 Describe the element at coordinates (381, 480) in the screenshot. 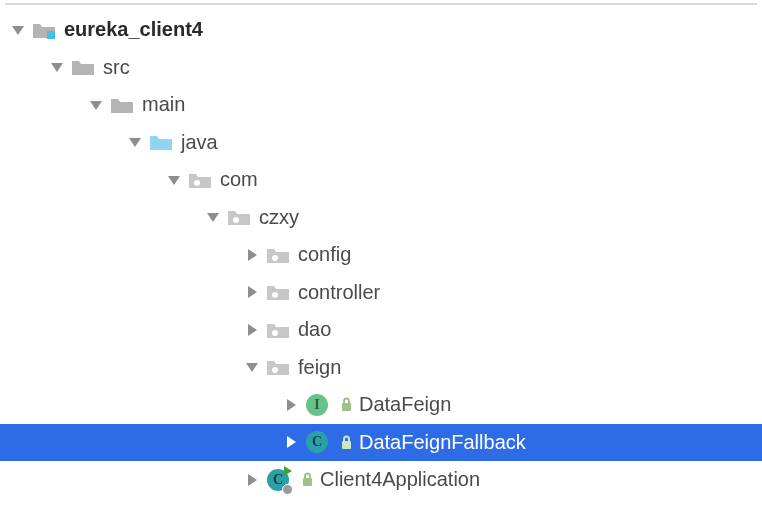

I see `tree-row-application: C Client4Application` at that location.